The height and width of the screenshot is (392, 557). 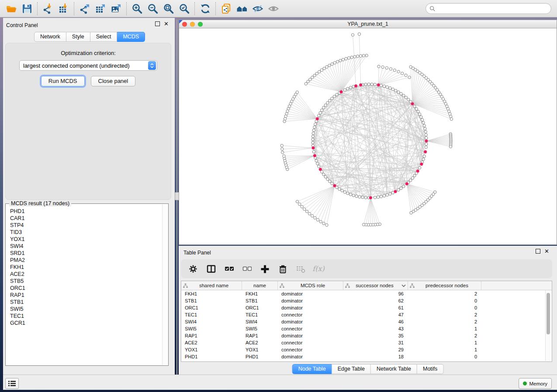 What do you see at coordinates (87, 323) in the screenshot?
I see `mcds-result-item: GCR1` at bounding box center [87, 323].